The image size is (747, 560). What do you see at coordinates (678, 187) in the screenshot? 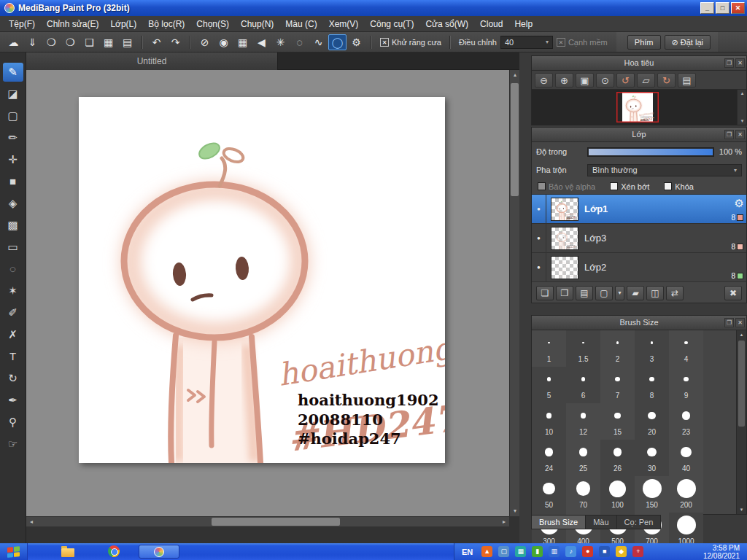
I see `lock-checkbox: Khóa` at bounding box center [678, 187].